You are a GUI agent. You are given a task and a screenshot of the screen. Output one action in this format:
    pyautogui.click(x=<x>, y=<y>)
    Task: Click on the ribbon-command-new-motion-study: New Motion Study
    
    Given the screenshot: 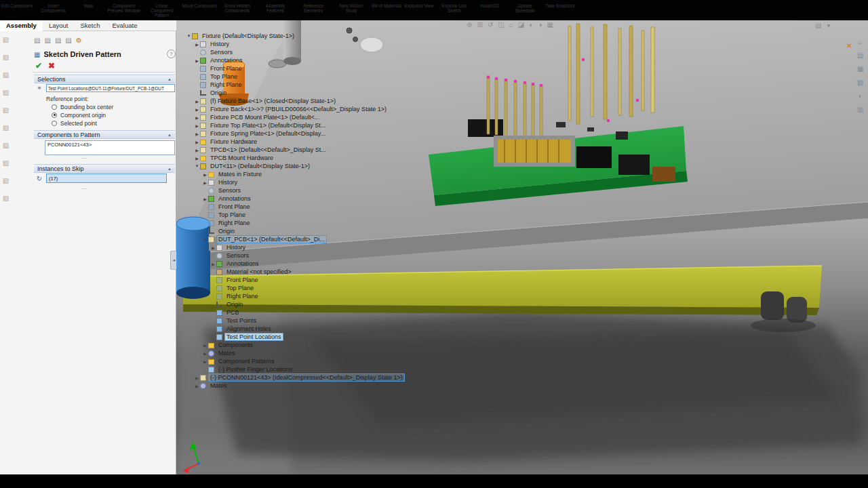 What is the action you would take?
    pyautogui.click(x=351, y=8)
    